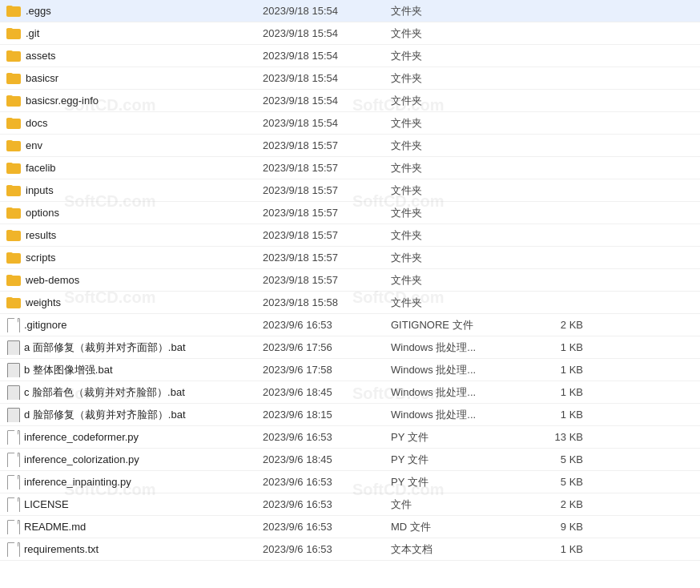  What do you see at coordinates (41, 168) in the screenshot?
I see `file-name: facelib` at bounding box center [41, 168].